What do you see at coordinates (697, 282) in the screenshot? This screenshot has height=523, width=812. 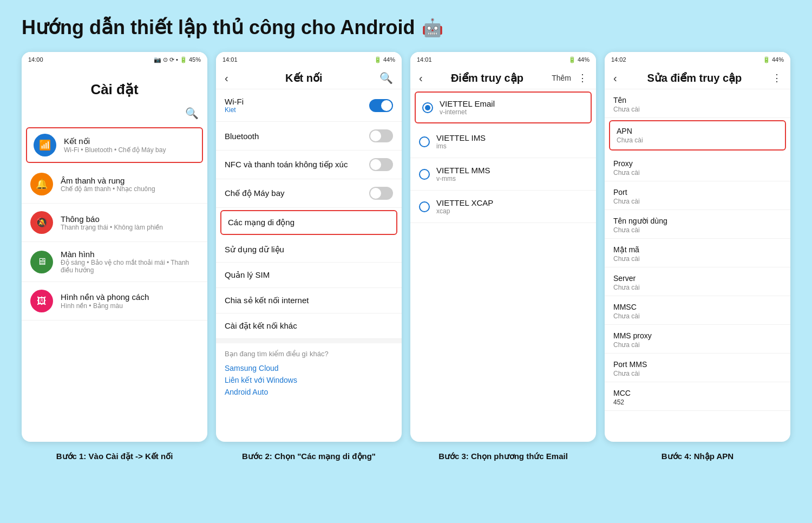 I see `field-server: Server Chưa cài` at bounding box center [697, 282].